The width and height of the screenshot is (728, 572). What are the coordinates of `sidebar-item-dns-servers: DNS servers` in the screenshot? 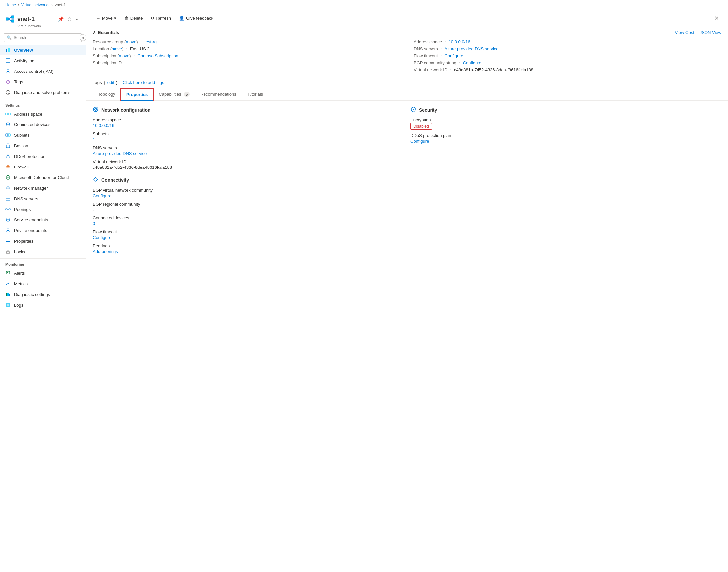 It's located at (43, 199).